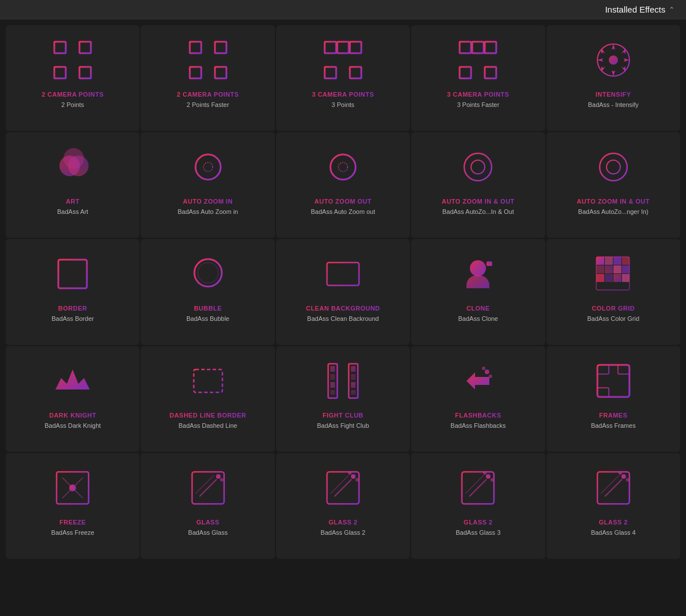  What do you see at coordinates (73, 399) in the screenshot?
I see `effect-item-dark-knight: DARK KNIGHTBadAss Dark Knight` at bounding box center [73, 399].